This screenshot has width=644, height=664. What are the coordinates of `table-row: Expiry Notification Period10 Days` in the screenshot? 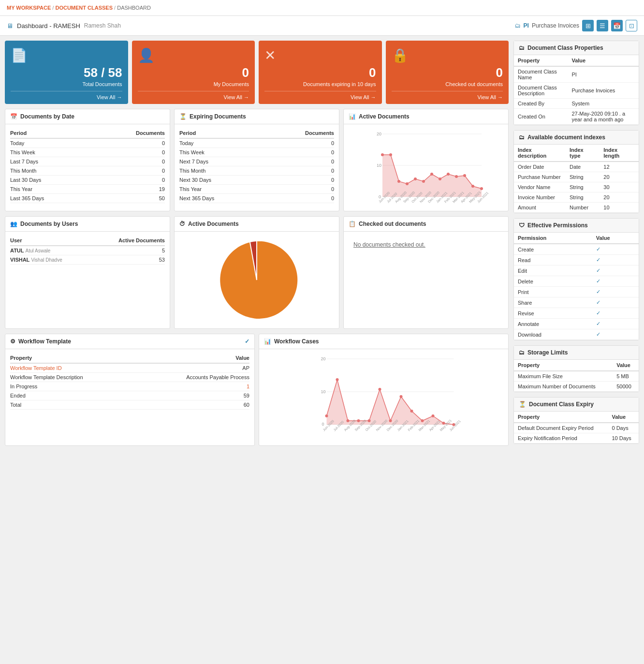 It's located at (576, 438).